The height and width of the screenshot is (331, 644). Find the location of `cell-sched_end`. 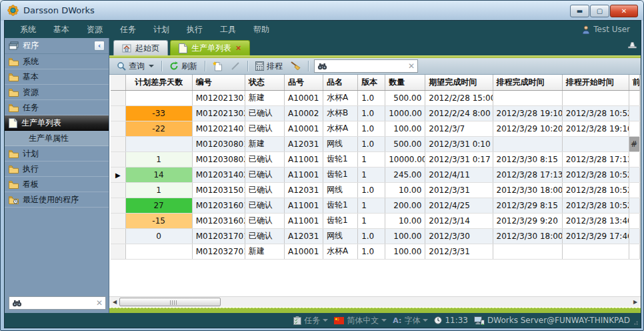

cell-sched_end is located at coordinates (527, 251).